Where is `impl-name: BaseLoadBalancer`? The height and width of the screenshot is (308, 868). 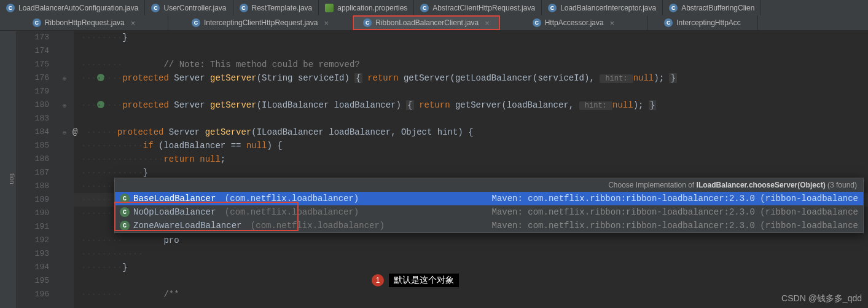
impl-name: BaseLoadBalancer is located at coordinates (174, 199).